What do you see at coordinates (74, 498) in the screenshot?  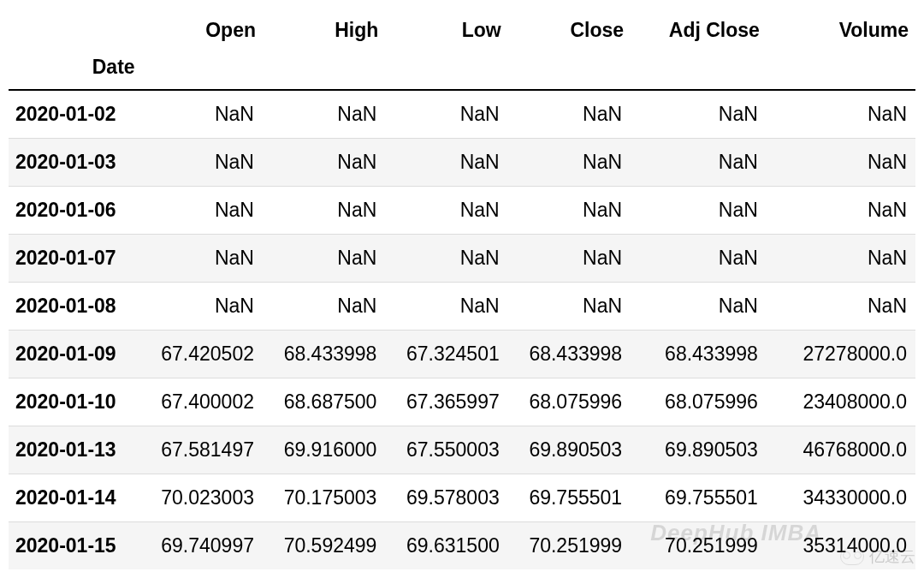 I see `date-cell: 2020-01-14` at bounding box center [74, 498].